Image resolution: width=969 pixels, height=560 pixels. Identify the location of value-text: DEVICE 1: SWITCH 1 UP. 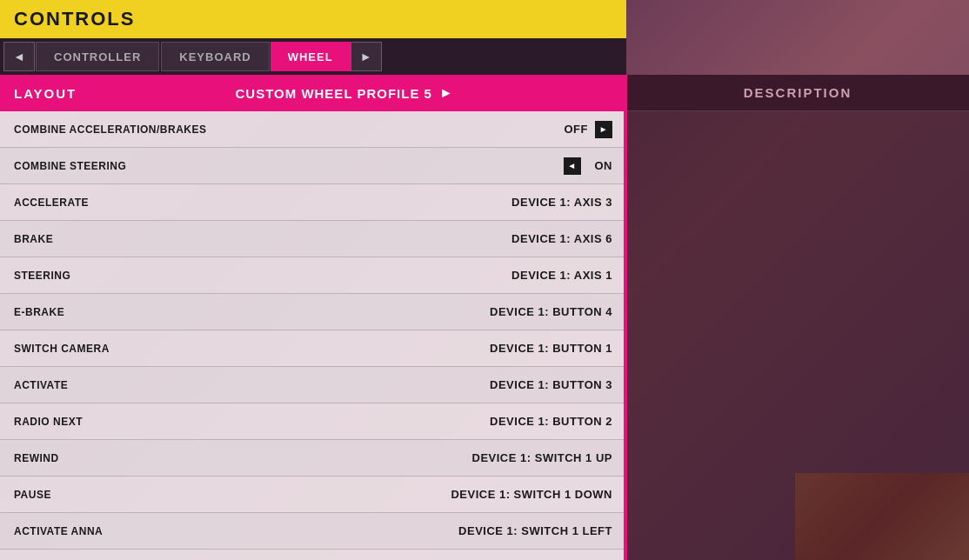
(543, 457).